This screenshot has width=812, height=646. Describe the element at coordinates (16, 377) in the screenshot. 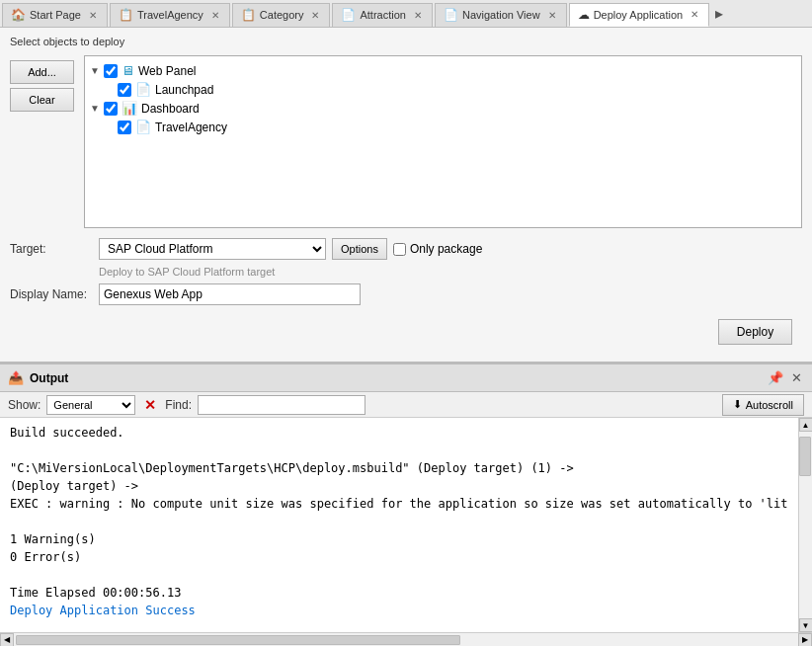

I see `output-panel-icon: 📤` at that location.